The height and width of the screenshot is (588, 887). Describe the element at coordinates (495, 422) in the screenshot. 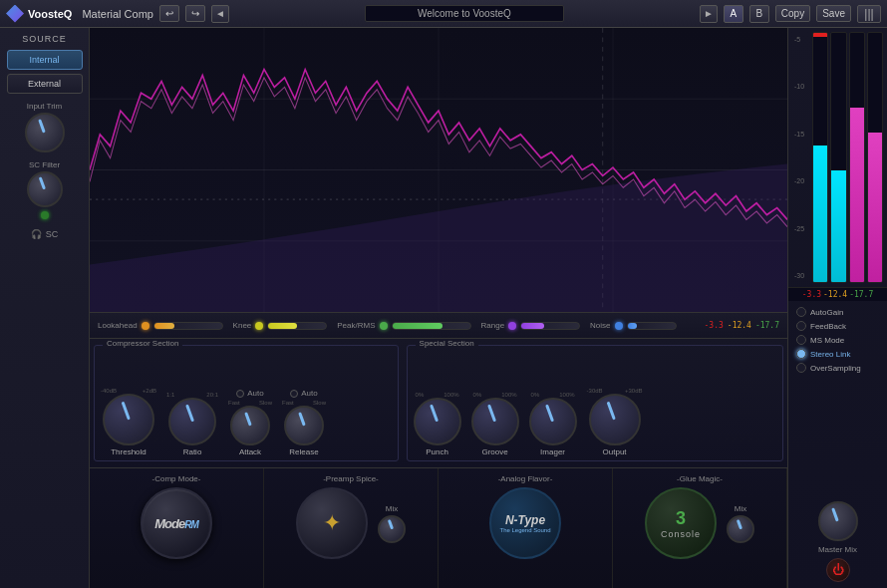

I see `groove-knob` at that location.